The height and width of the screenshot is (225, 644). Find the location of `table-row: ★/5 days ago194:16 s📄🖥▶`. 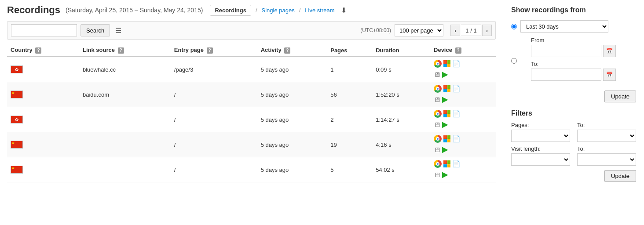

table-row: ★/5 days ago194:16 s📄🖥▶ is located at coordinates (252, 145).